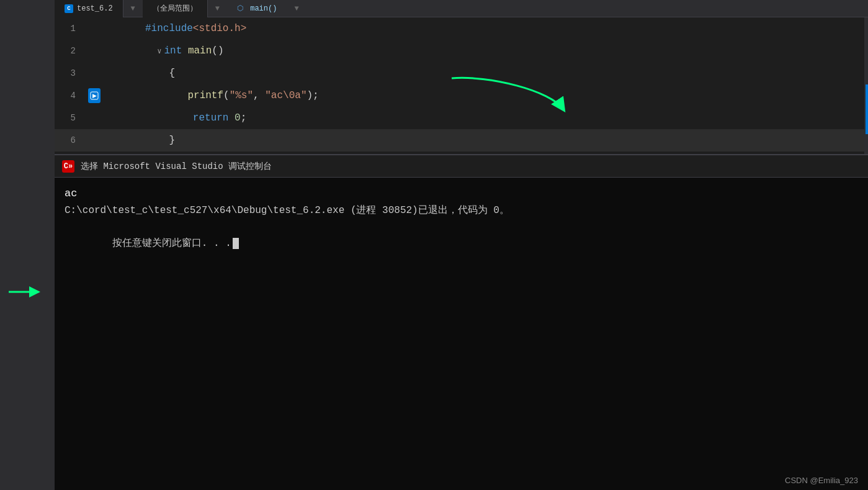  Describe the element at coordinates (821, 481) in the screenshot. I see `watermark-text: CSDN @Emilia_923` at that location.